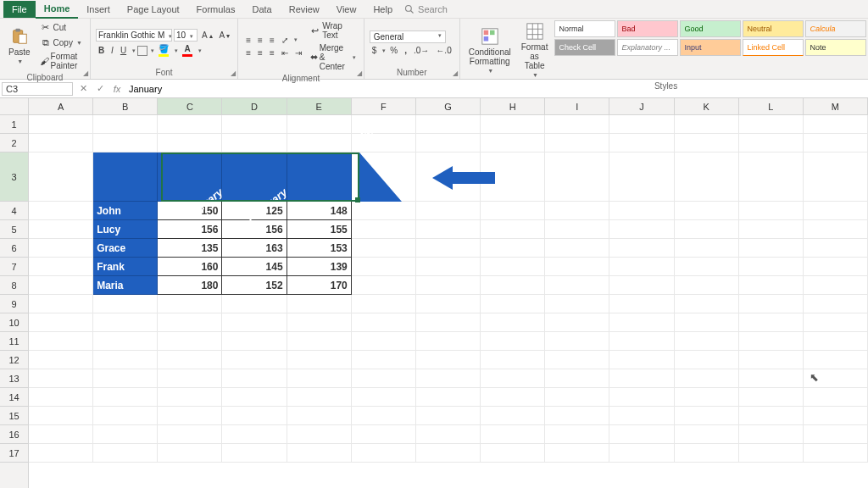 This screenshot has width=868, height=488. Describe the element at coordinates (642, 286) in the screenshot. I see `cell-J8` at that location.